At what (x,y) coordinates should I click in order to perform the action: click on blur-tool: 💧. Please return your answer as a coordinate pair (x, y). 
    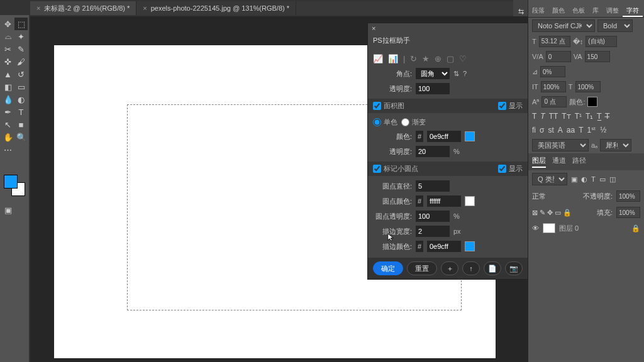
    Looking at the image, I should click on (8, 99).